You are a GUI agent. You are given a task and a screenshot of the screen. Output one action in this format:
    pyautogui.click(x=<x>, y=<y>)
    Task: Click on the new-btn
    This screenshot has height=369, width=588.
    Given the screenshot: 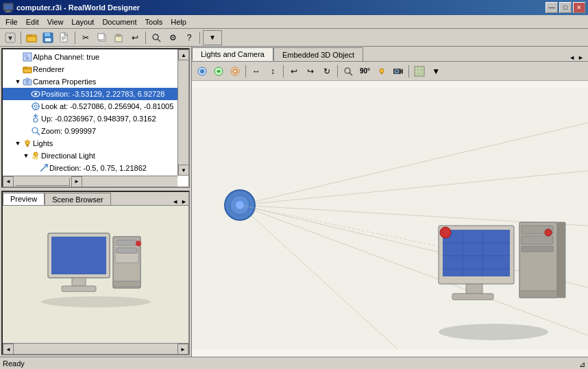 What is the action you would take?
    pyautogui.click(x=64, y=38)
    